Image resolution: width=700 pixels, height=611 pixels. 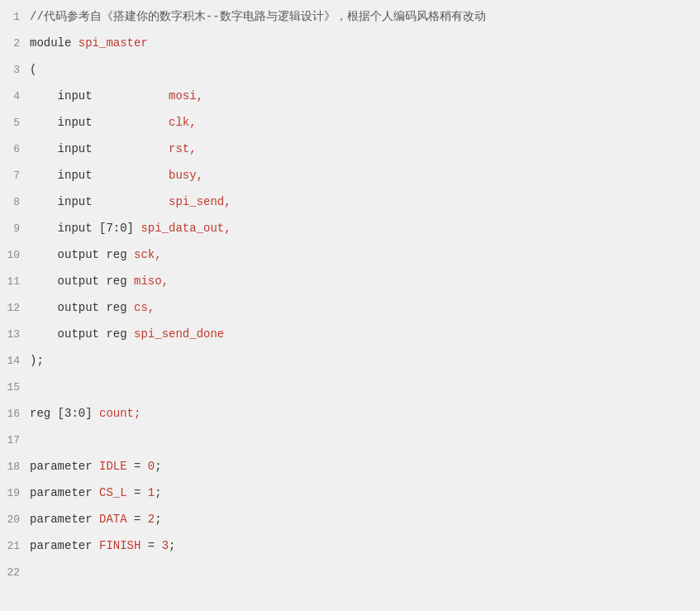 I want to click on line-number: 5, so click(x=15, y=122).